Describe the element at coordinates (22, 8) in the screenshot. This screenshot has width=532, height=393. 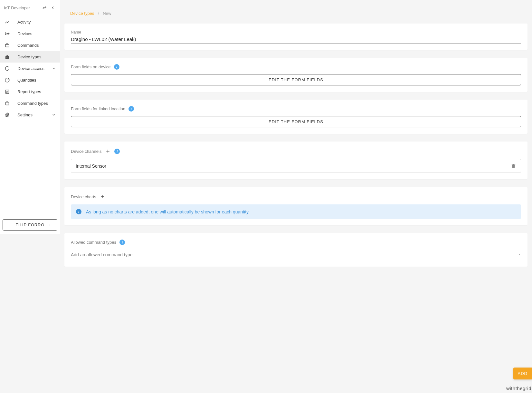
I see `sidebar-title: IoT Developer` at that location.